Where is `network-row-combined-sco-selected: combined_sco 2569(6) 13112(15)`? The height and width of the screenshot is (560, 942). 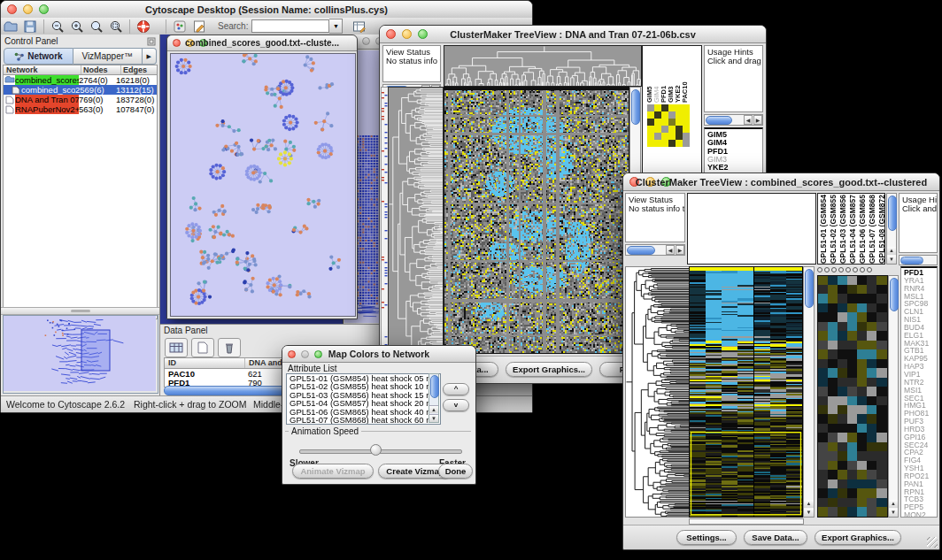
network-row-combined-sco-selected: combined_sco 2569(6) 13112(15) is located at coordinates (80, 90).